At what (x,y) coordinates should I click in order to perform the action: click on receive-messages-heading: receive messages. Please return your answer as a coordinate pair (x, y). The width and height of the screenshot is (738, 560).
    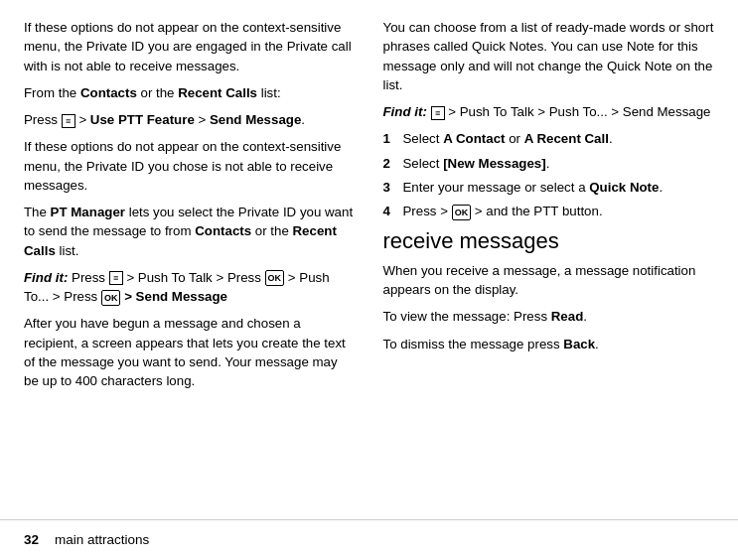
    Looking at the image, I should click on (549, 241).